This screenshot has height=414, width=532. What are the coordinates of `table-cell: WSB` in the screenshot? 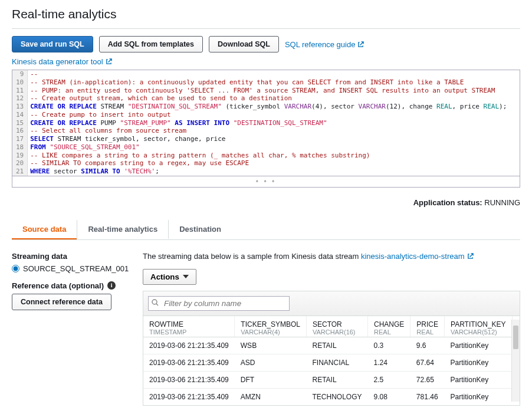 It's located at (271, 346).